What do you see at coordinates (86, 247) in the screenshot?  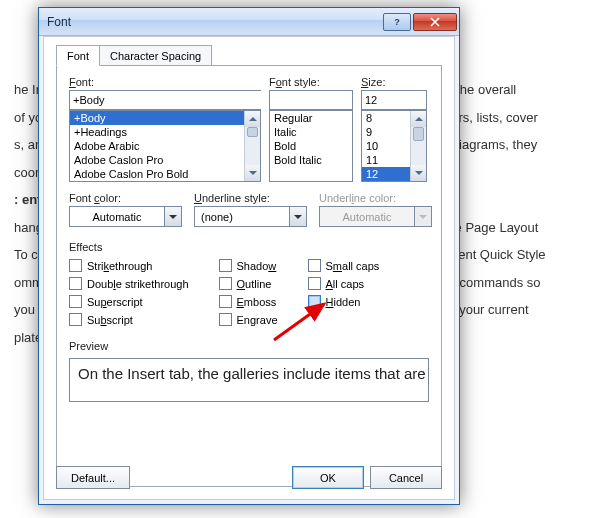 I see `label-effects: Effects` at bounding box center [86, 247].